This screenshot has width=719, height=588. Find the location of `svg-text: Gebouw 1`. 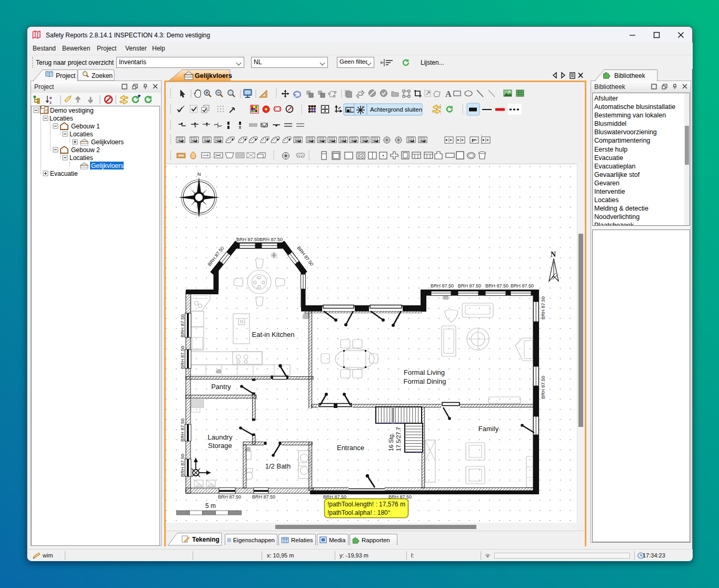

svg-text: Gebouw 1 is located at coordinates (85, 126).